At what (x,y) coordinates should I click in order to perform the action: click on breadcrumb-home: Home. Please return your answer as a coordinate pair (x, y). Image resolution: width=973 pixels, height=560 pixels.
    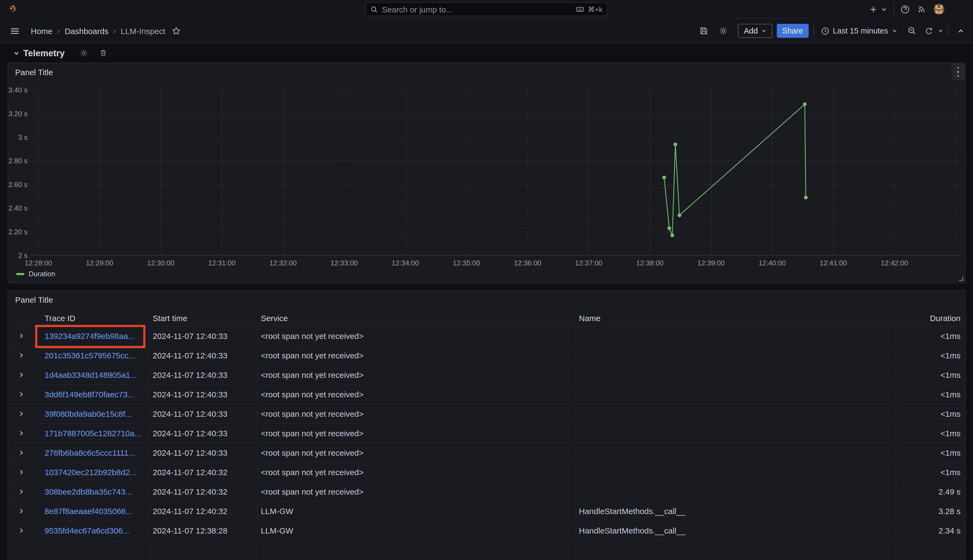
    Looking at the image, I should click on (42, 31).